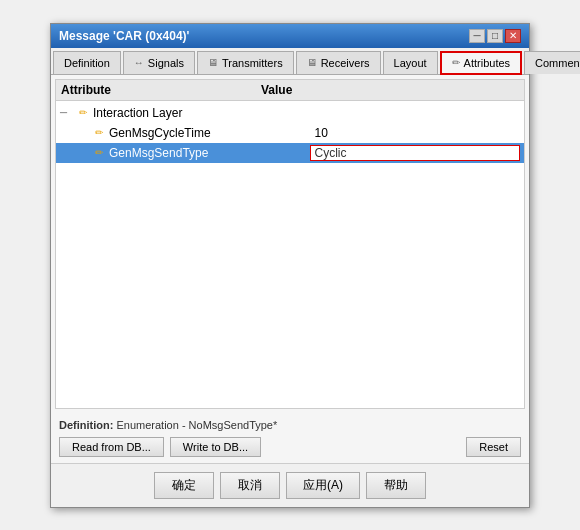  Describe the element at coordinates (290, 36) in the screenshot. I see `title-bar: Message 'CAR (0x404)' ─ □ ✕` at that location.